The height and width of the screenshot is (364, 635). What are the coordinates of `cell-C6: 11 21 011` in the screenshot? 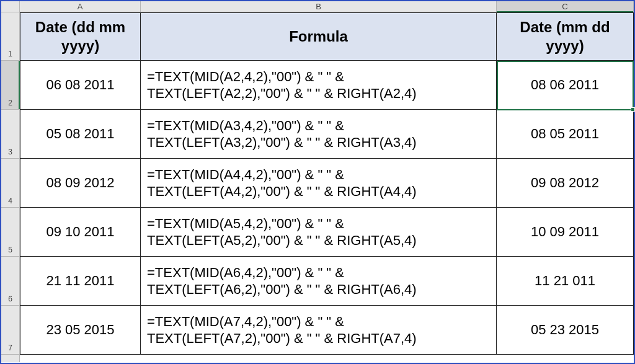 It's located at (566, 282).